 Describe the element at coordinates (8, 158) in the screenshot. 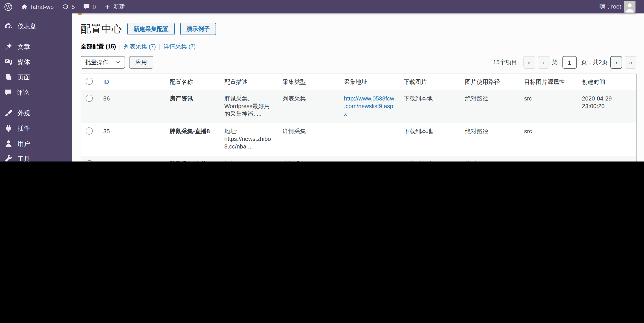

I see `wrench-icon` at that location.